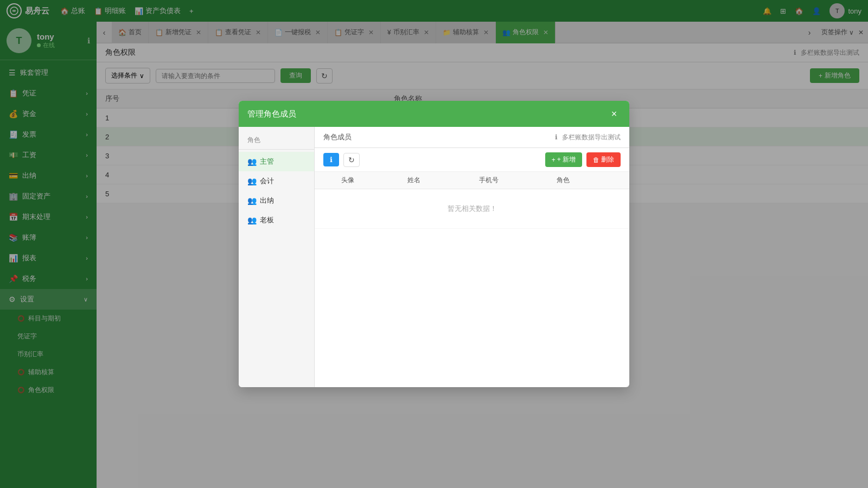 This screenshot has height=488, width=868. I want to click on modal-refresh-button: ↻, so click(352, 160).